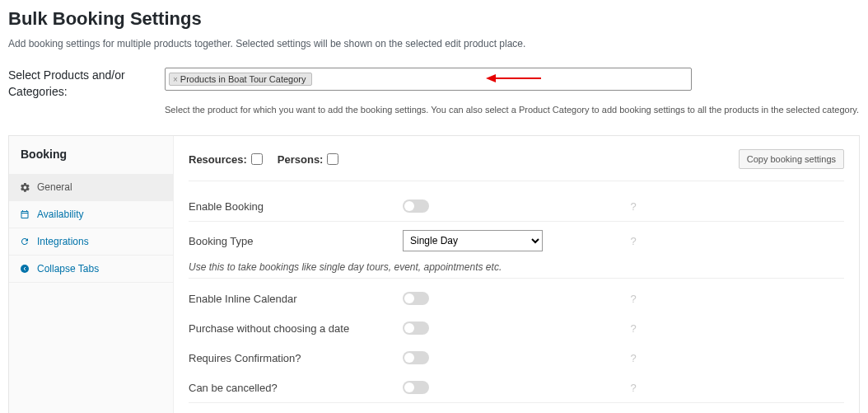 This screenshot has height=413, width=868. What do you see at coordinates (296, 241) in the screenshot?
I see `booking-type-label: Booking Type` at bounding box center [296, 241].